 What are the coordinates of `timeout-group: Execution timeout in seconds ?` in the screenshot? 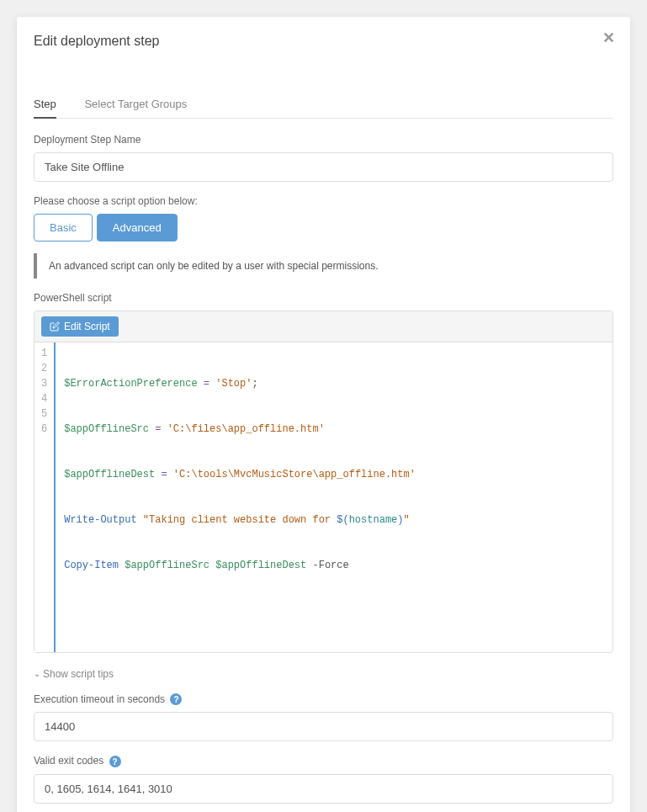 It's located at (323, 718).